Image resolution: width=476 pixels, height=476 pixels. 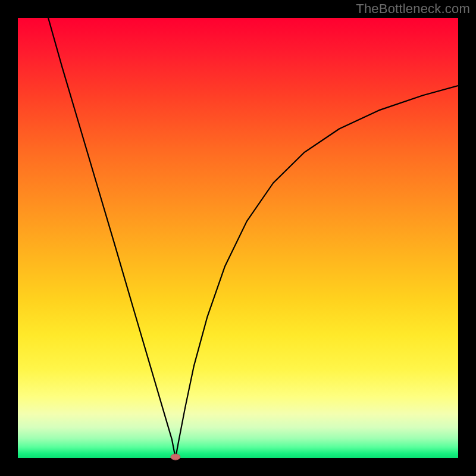 I want to click on watermark-text: TheBottleneck.com, so click(x=413, y=9).